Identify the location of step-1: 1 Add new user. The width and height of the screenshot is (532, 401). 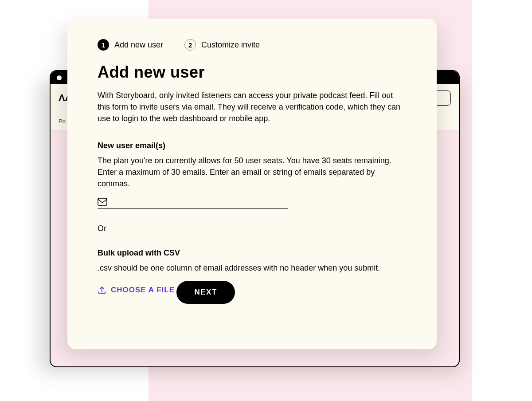
(130, 45).